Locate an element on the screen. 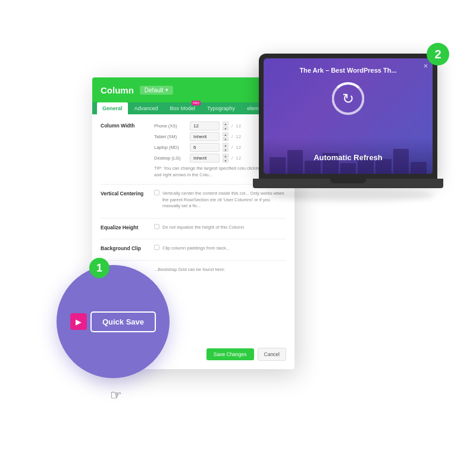 The height and width of the screenshot is (474, 476). laptop-notch is located at coordinates (348, 181).